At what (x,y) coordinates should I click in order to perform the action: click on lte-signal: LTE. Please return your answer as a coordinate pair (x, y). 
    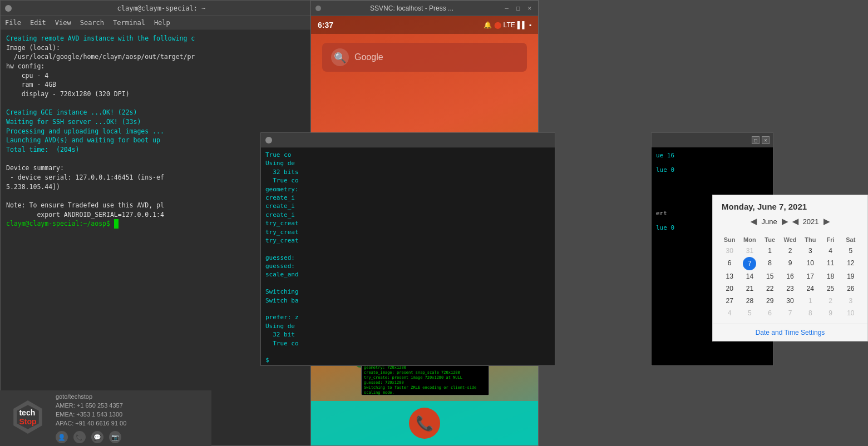
    Looking at the image, I should click on (510, 25).